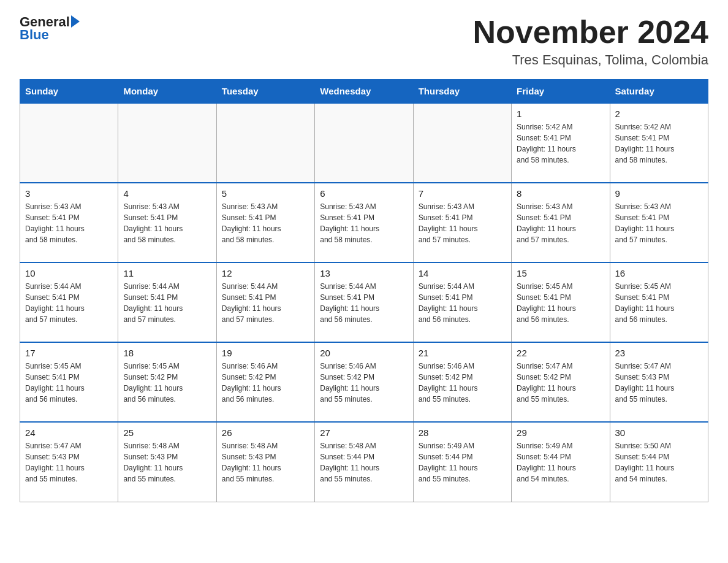 Image resolution: width=728 pixels, height=563 pixels. Describe the element at coordinates (591, 42) in the screenshot. I see `title-area: November 2024 Tres Esquinas, Tolima, Col…` at that location.